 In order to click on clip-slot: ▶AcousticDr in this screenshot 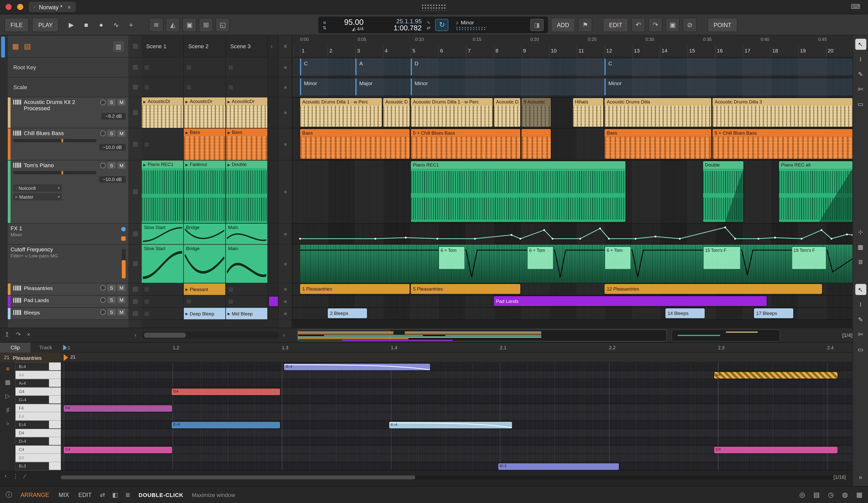, I will do `click(247, 113)`.